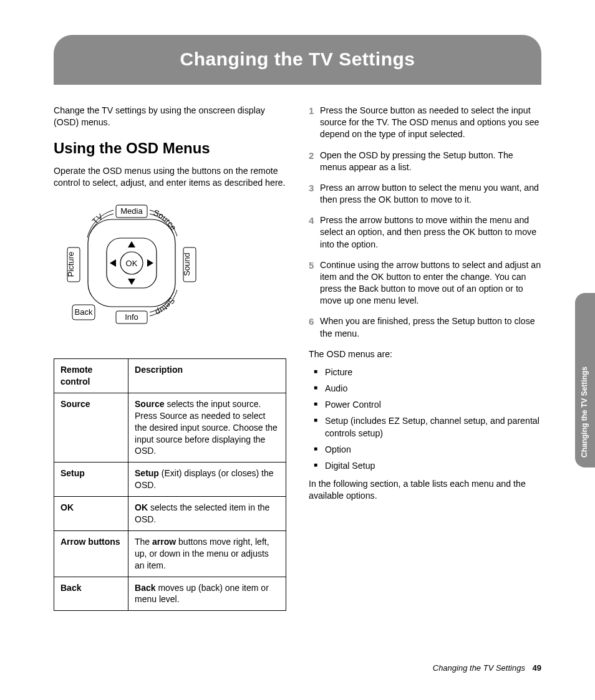 This screenshot has width=595, height=700. Describe the element at coordinates (91, 376) in the screenshot. I see `table-head-remote: Remote control` at that location.